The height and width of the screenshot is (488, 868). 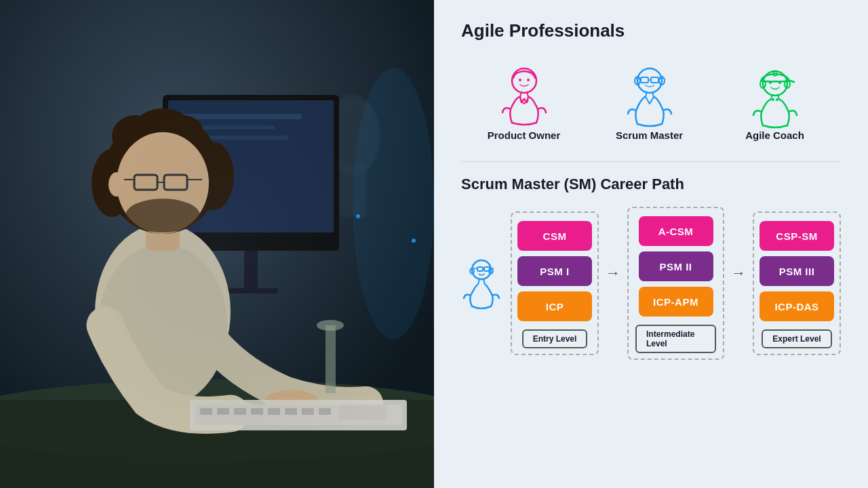 I want to click on product-owner-avatar, so click(x=524, y=96).